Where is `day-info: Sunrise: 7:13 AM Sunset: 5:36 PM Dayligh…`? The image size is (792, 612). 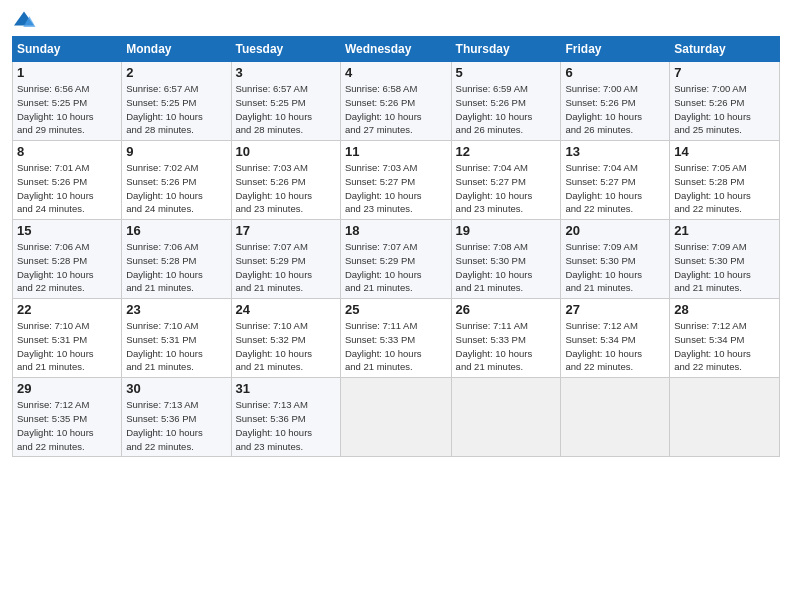
day-info: Sunrise: 7:13 AM Sunset: 5:36 PM Dayligh… is located at coordinates (176, 426).